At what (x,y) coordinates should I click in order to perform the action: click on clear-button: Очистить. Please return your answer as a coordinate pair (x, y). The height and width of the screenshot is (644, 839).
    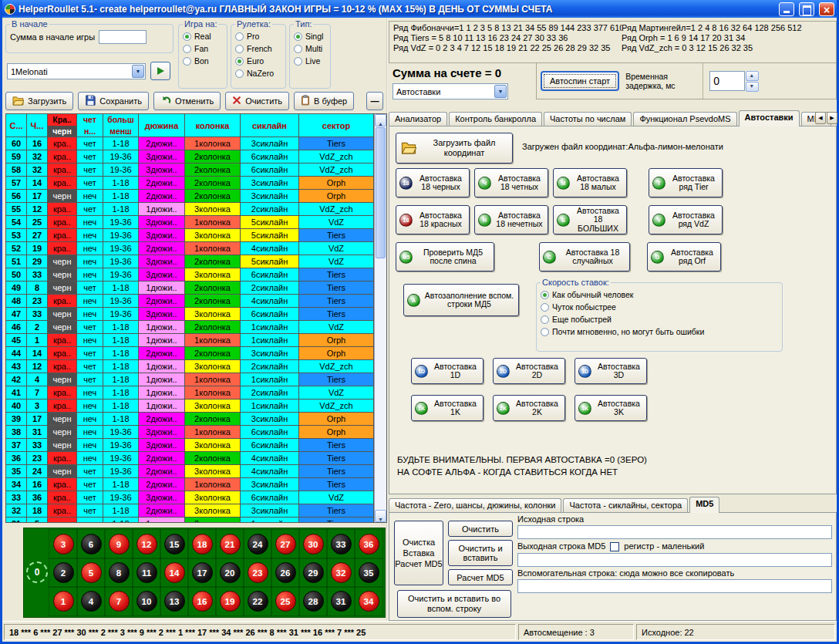
    Looking at the image, I should click on (258, 101).